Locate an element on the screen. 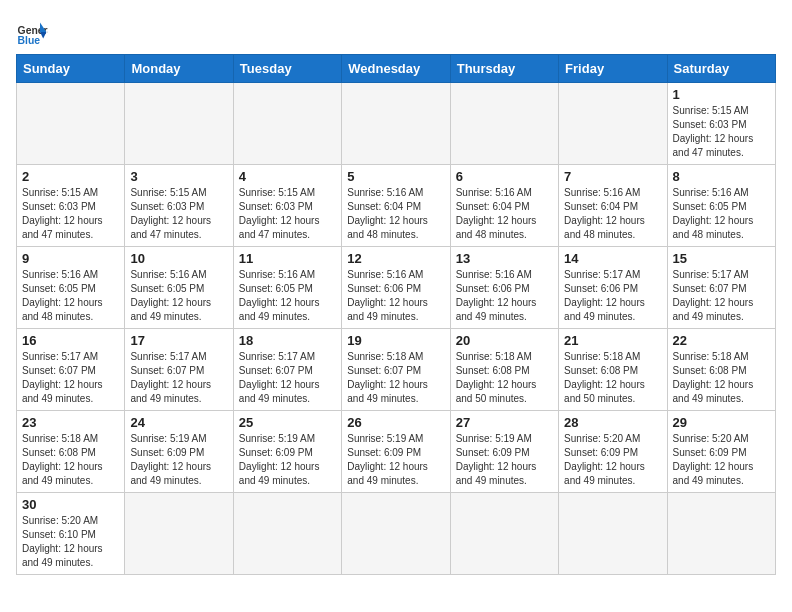 This screenshot has width=792, height=612. day-cell: 27Sunrise: 5:19 AMSunset: 6:09 PMDayligh… is located at coordinates (504, 452).